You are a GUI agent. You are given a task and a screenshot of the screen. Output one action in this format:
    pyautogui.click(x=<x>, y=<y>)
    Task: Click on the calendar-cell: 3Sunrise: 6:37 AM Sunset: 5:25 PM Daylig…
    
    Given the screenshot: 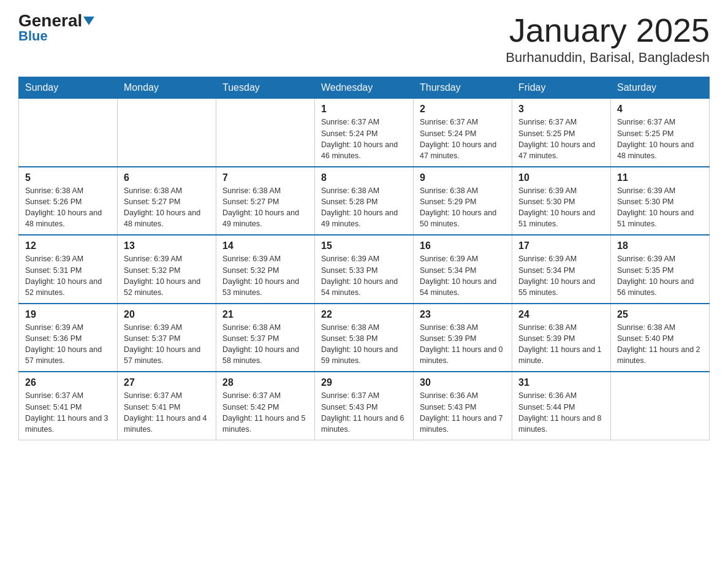 What is the action you would take?
    pyautogui.click(x=561, y=132)
    